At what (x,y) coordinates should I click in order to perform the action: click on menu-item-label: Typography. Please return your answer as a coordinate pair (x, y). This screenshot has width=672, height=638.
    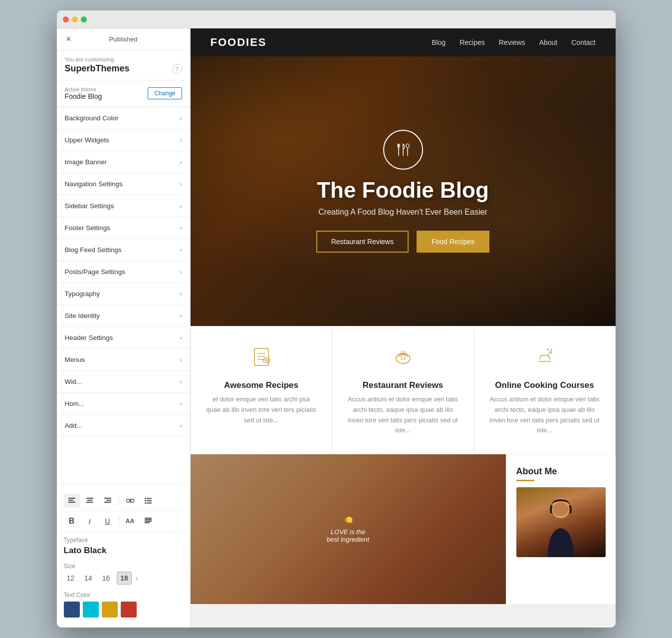
    Looking at the image, I should click on (83, 294).